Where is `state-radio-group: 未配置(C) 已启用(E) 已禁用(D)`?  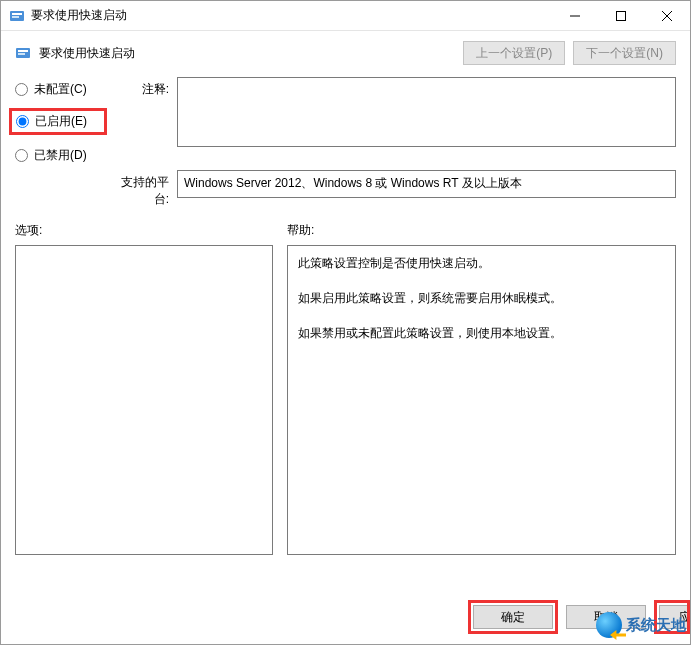 state-radio-group: 未配置(C) 已启用(E) 已禁用(D) is located at coordinates (61, 120).